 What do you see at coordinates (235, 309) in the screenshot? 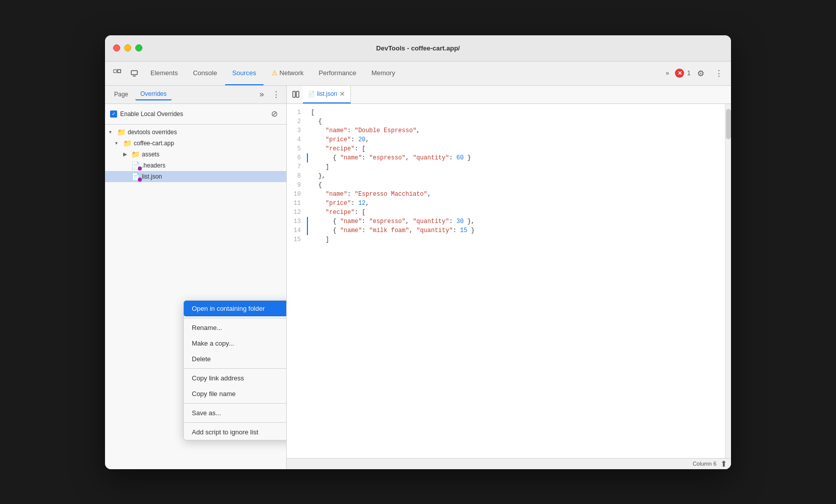
I see `context-menu-open-folder: Open in containing folder` at bounding box center [235, 309].